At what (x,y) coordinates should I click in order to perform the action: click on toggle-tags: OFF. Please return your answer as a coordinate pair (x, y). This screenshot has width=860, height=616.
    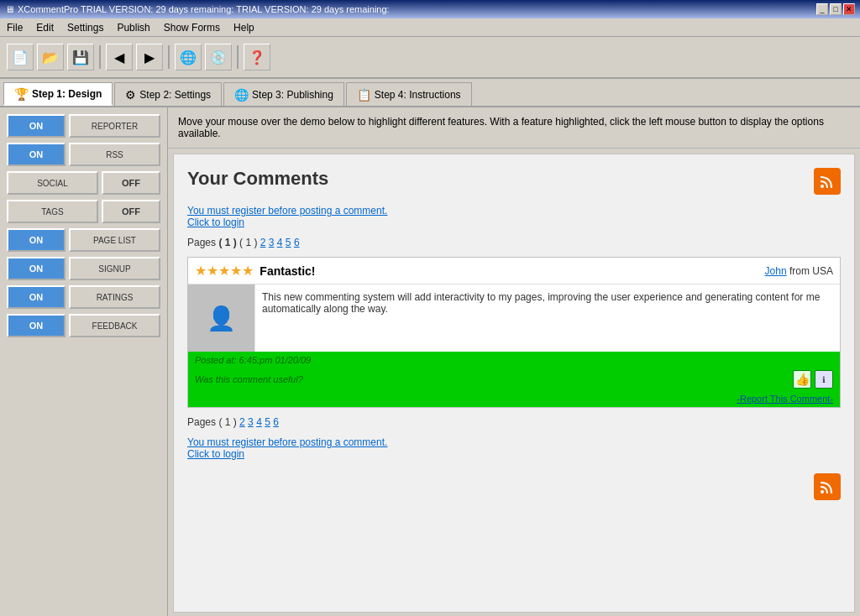
    Looking at the image, I should click on (131, 211).